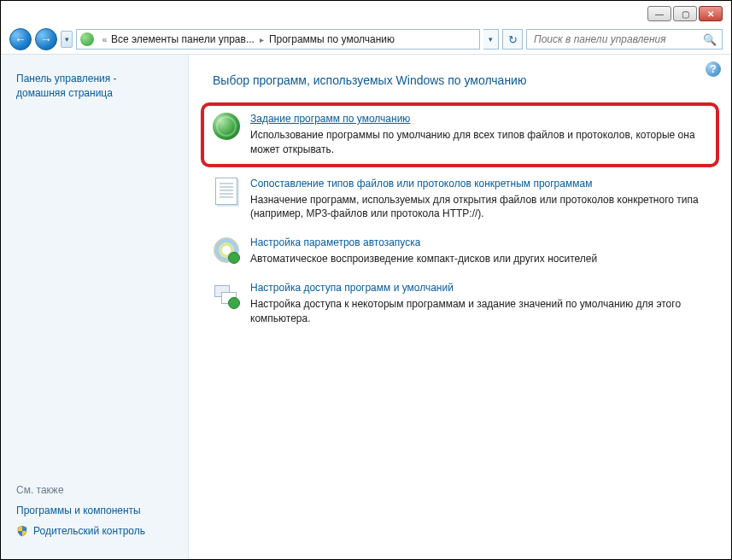 The image size is (732, 560). I want to click on minimize-button: —, so click(659, 14).